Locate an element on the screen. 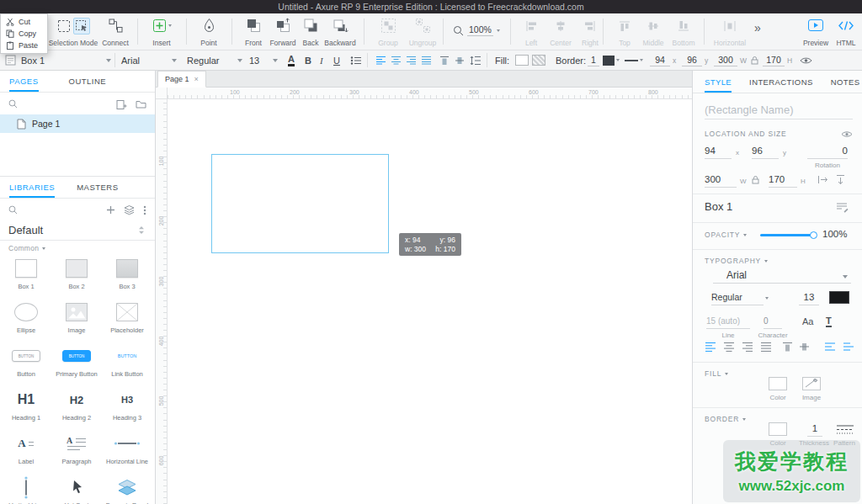  vertical-align-top-button is located at coordinates (444, 61).